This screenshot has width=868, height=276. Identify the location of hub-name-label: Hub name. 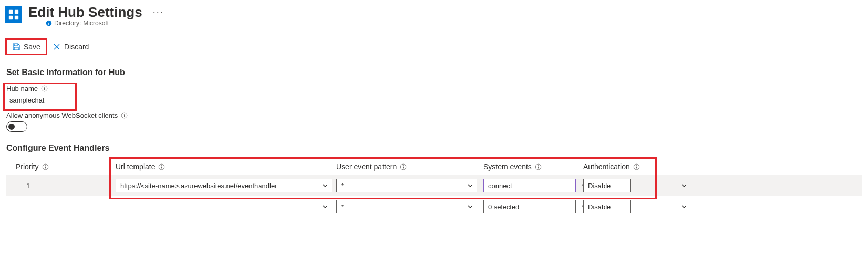
(434, 88).